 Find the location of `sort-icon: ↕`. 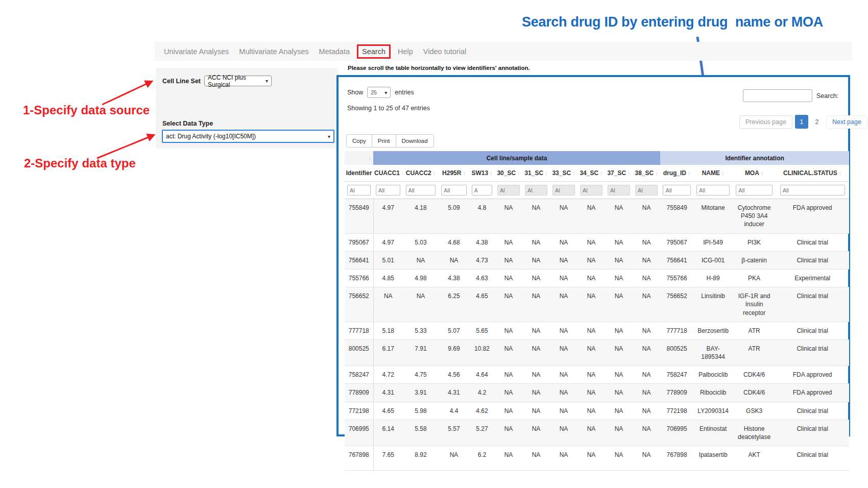

sort-icon: ↕ is located at coordinates (464, 173).